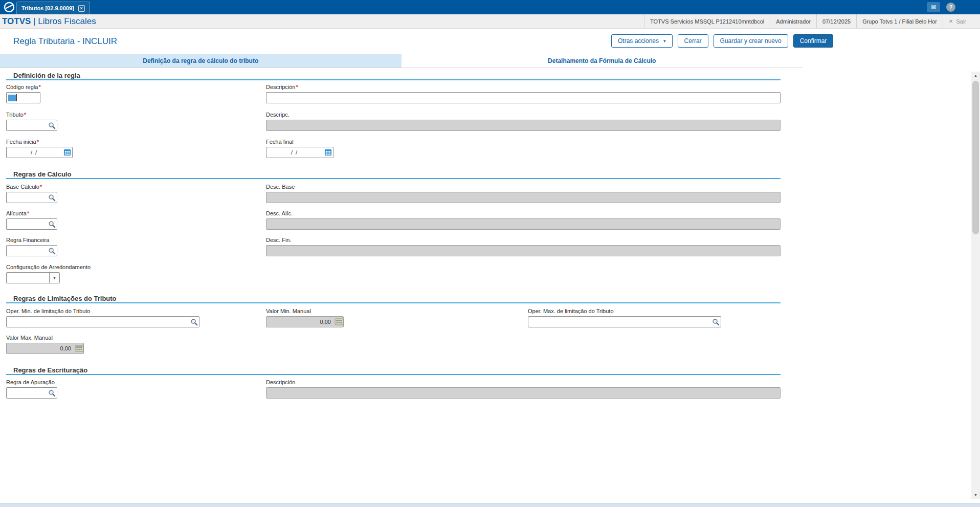 The image size is (980, 507). Describe the element at coordinates (401, 61) in the screenshot. I see `tabstrip: Definição da regra de cálculo do tributo…` at that location.